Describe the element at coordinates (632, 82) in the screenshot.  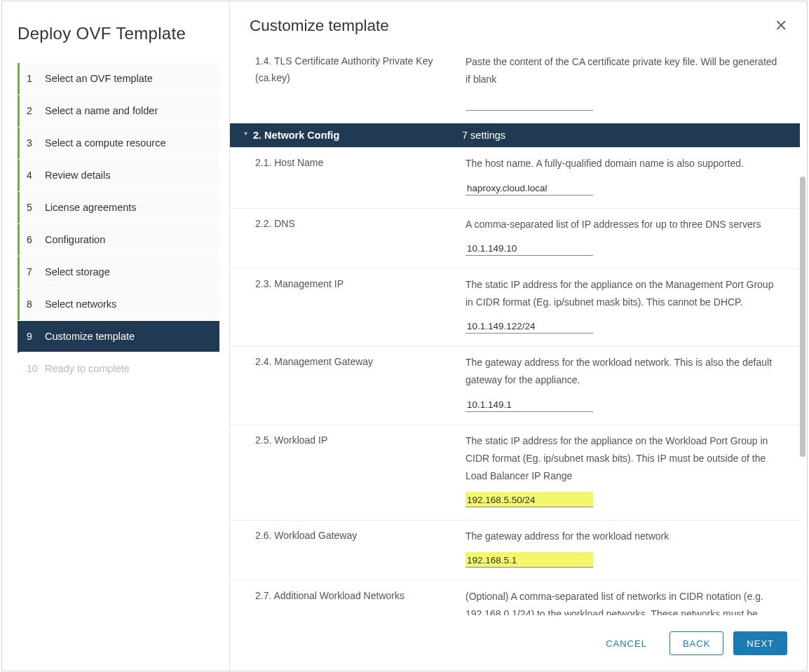
I see `property-value-cell: Paste the content of the CA certificate …` at that location.